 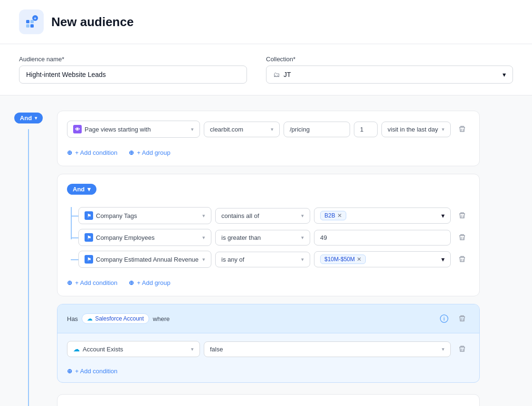 What do you see at coordinates (268, 280) in the screenshot?
I see `group2-add-links: ⊕ + Add condition ⊕ + Add group` at bounding box center [268, 280].